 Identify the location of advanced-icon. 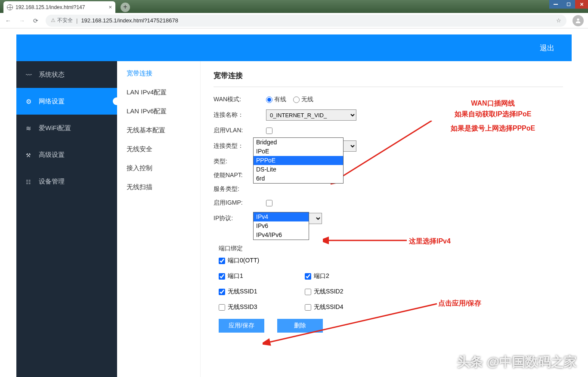
(29, 155).